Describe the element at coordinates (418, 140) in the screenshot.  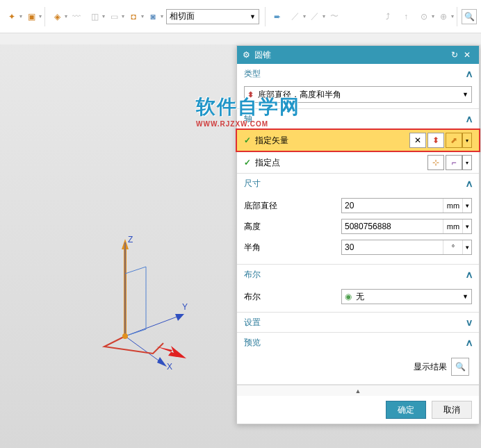
I see `vector-tool-1: ✕` at that location.